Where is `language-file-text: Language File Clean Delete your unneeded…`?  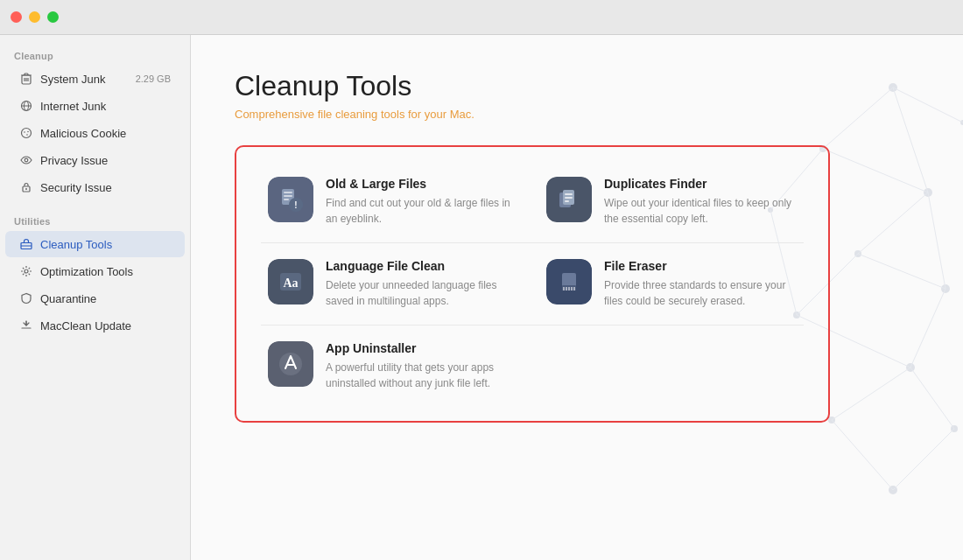
language-file-text: Language File Clean Delete your unneeded… is located at coordinates (422, 284).